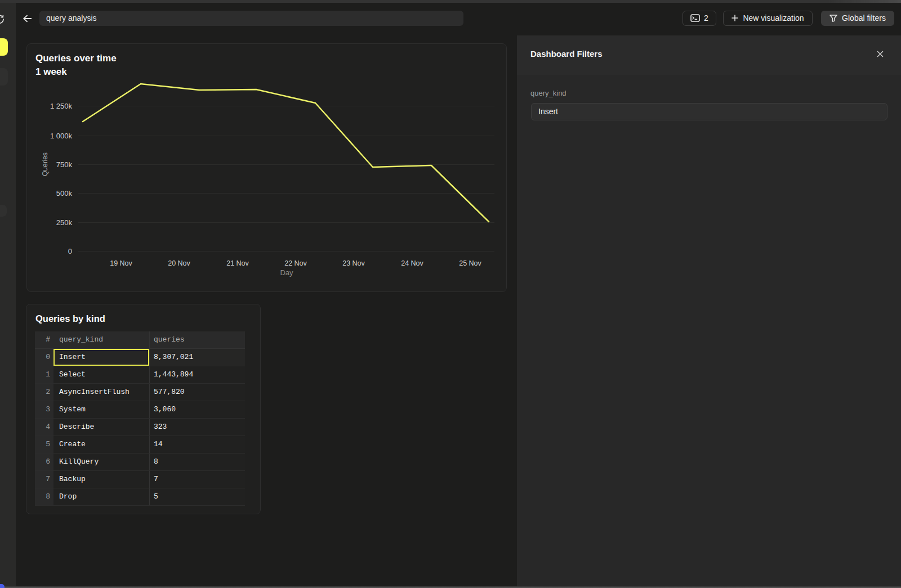 The height and width of the screenshot is (588, 901). Describe the element at coordinates (121, 263) in the screenshot. I see `svg-text: 19 Nov` at that location.